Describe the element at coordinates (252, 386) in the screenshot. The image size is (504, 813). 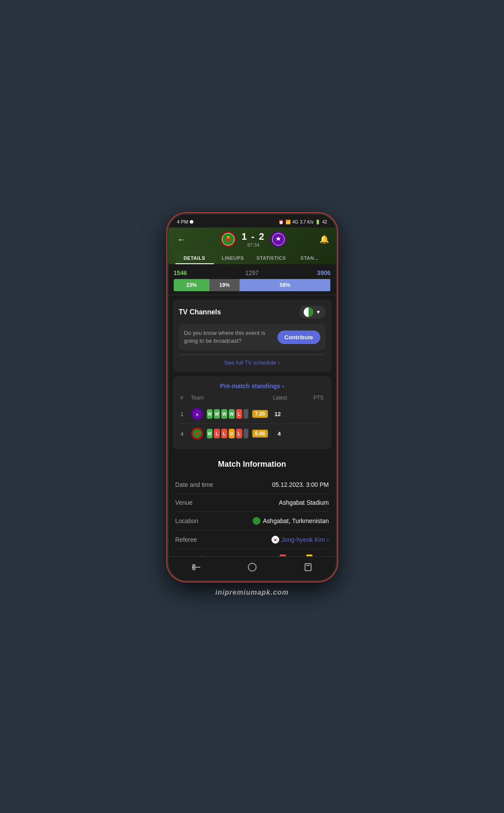
I see `pre-match-standings-header: Pre-match standings ›` at that location.